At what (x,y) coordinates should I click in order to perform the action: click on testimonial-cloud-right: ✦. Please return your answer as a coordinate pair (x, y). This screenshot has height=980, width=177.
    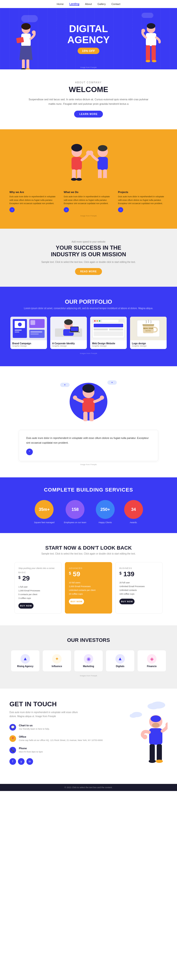
    Looking at the image, I should click on (112, 383).